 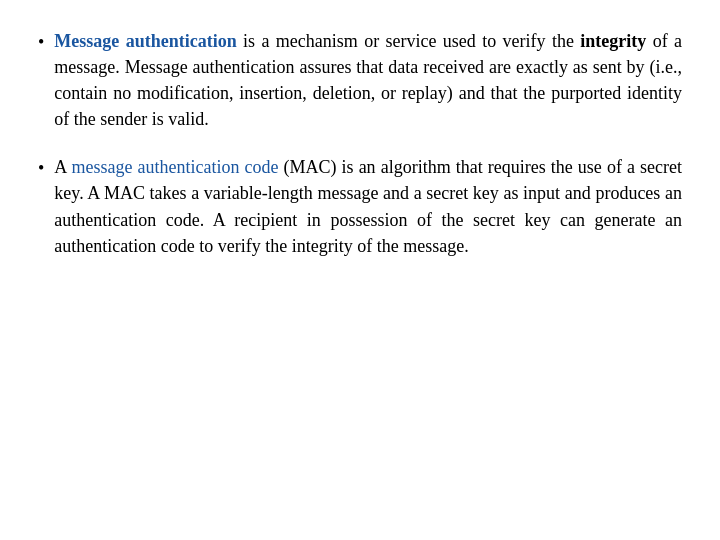 What do you see at coordinates (145, 41) in the screenshot?
I see `term-message-authentication: Message authentication` at bounding box center [145, 41].